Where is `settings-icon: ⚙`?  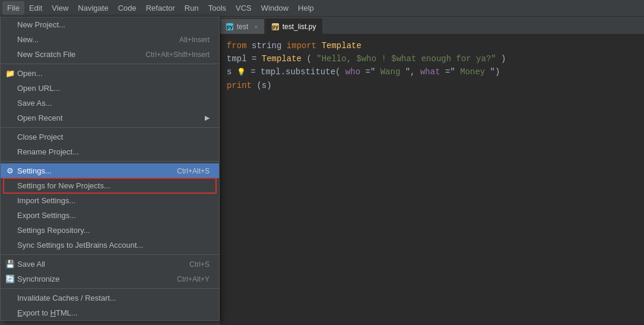 settings-icon: ⚙ is located at coordinates (10, 171).